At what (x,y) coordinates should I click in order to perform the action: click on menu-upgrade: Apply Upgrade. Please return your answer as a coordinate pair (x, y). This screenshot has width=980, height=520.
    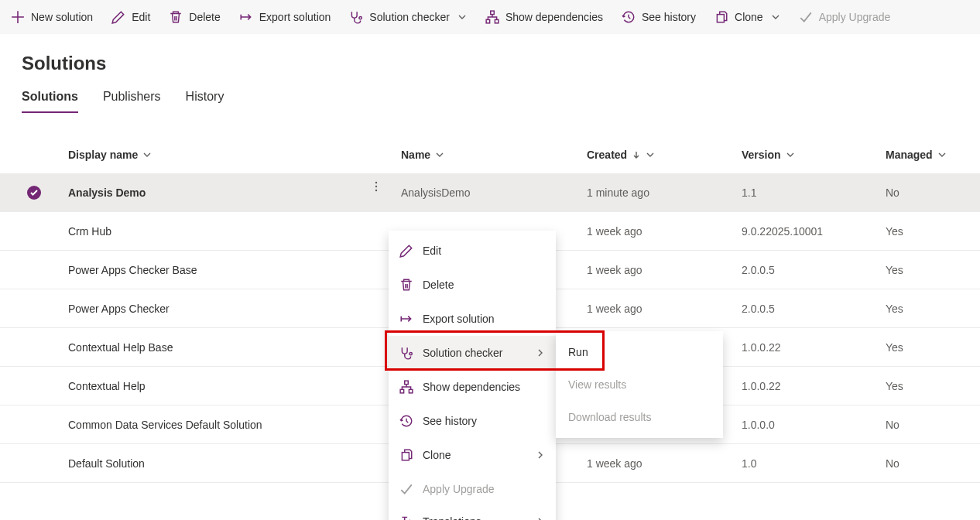
    Looking at the image, I should click on (472, 489).